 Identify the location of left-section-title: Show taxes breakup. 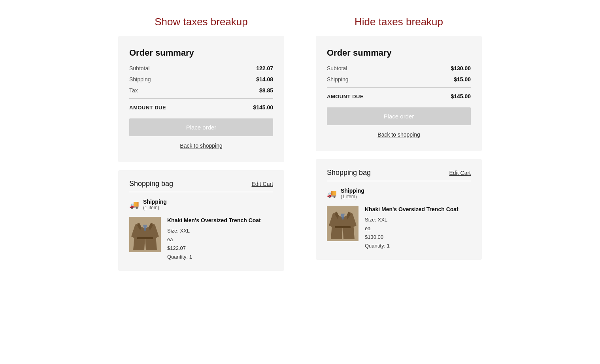
(201, 22).